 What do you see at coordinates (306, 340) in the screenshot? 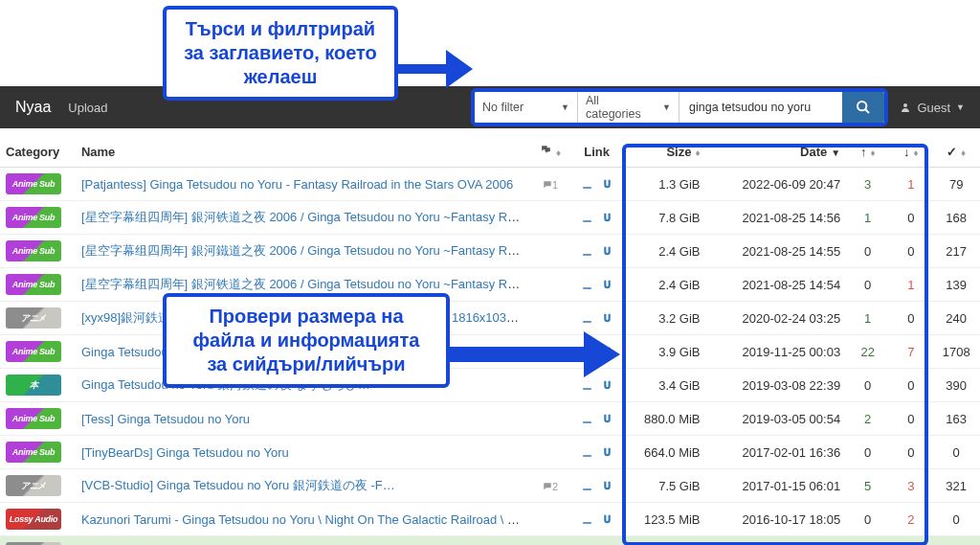
I see `callout-text: Провери размера на файла и информацията …` at bounding box center [306, 340].